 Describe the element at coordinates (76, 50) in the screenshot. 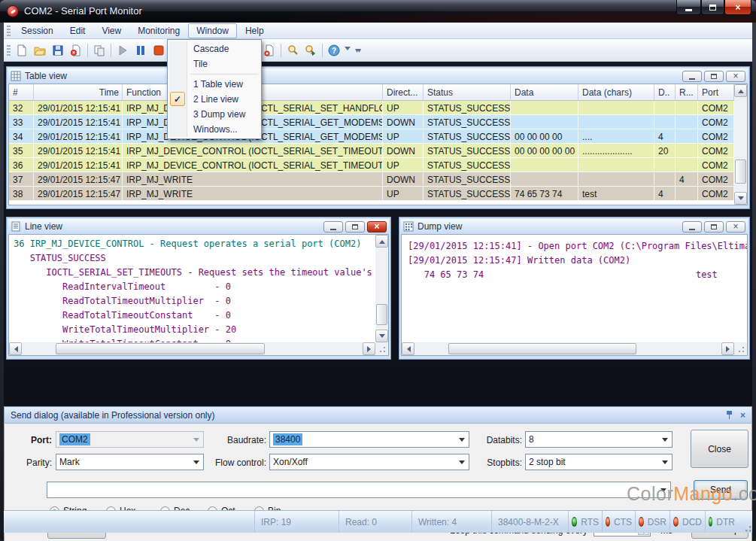

I see `close-session-icon` at that location.